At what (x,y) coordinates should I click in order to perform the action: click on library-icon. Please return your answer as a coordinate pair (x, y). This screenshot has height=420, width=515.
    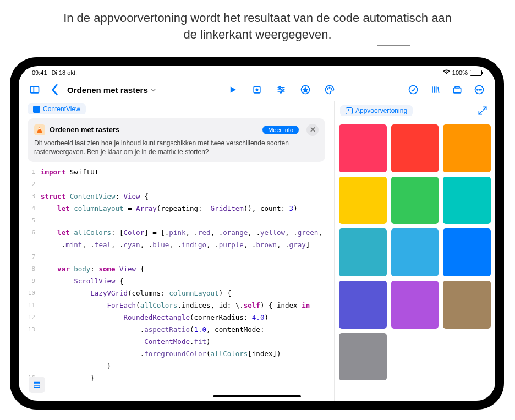
    Looking at the image, I should click on (435, 90).